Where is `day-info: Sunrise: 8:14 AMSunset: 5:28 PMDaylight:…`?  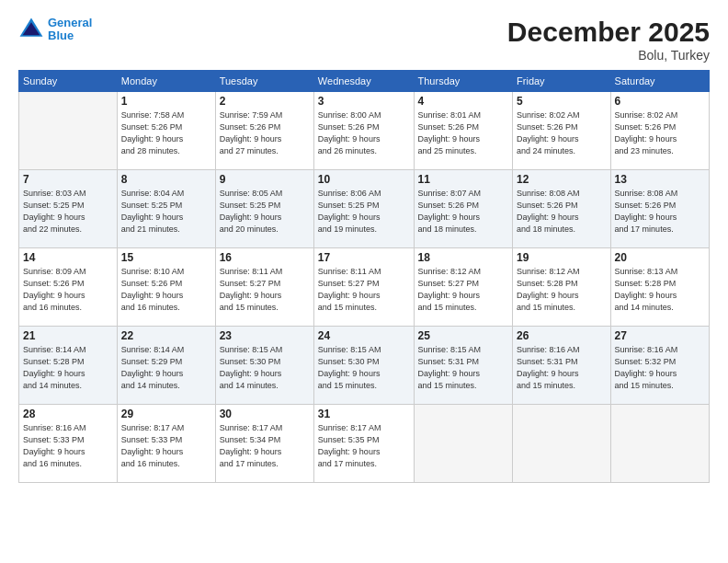 day-info: Sunrise: 8:14 AMSunset: 5:28 PMDaylight:… is located at coordinates (68, 368).